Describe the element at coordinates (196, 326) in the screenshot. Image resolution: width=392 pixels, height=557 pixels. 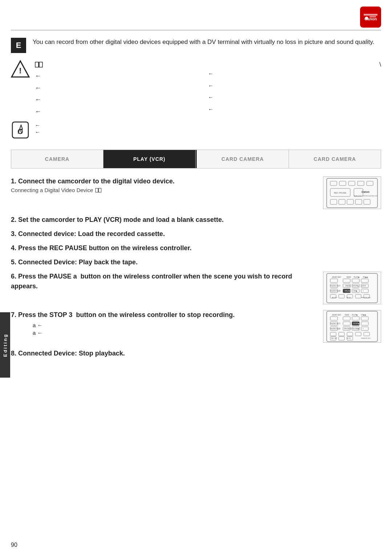
I see `step-7-row: 7. Press the STOP 3 button on the wirele…` at that location.